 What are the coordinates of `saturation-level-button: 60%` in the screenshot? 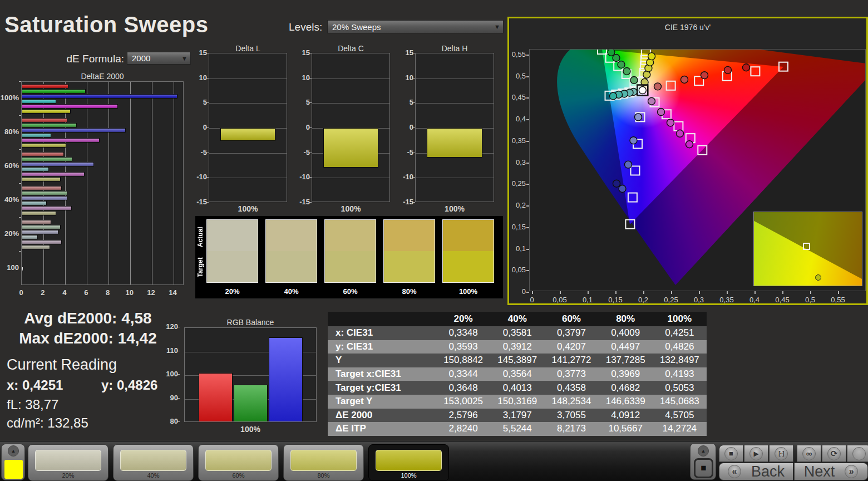 It's located at (238, 463).